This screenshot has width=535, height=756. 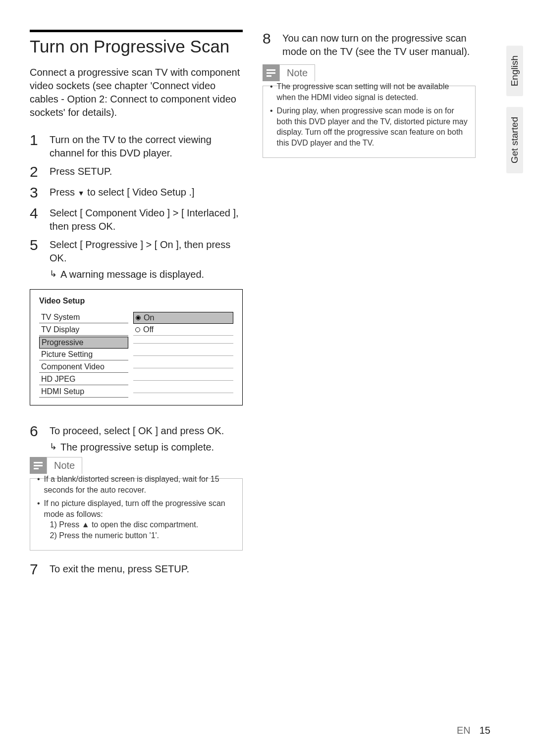 What do you see at coordinates (136, 348) in the screenshot?
I see `osd-menu-video-setup: Video Setup TV System On TV Display Off …` at bounding box center [136, 348].